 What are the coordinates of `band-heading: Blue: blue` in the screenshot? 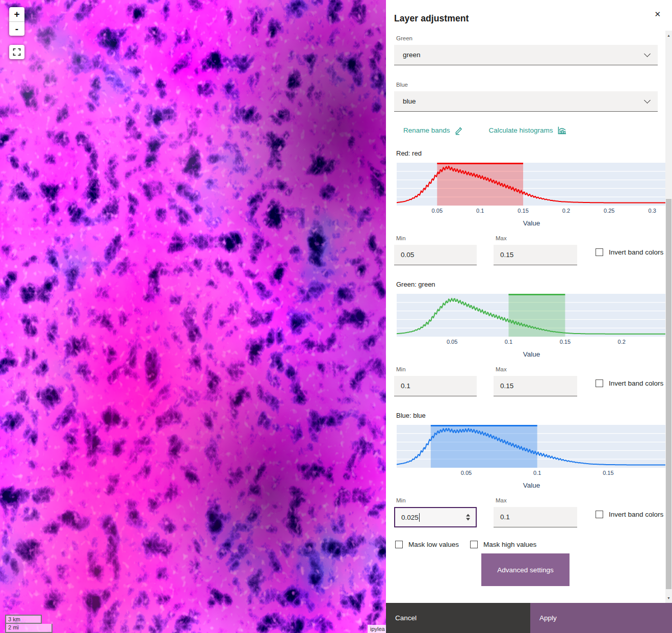 It's located at (530, 415).